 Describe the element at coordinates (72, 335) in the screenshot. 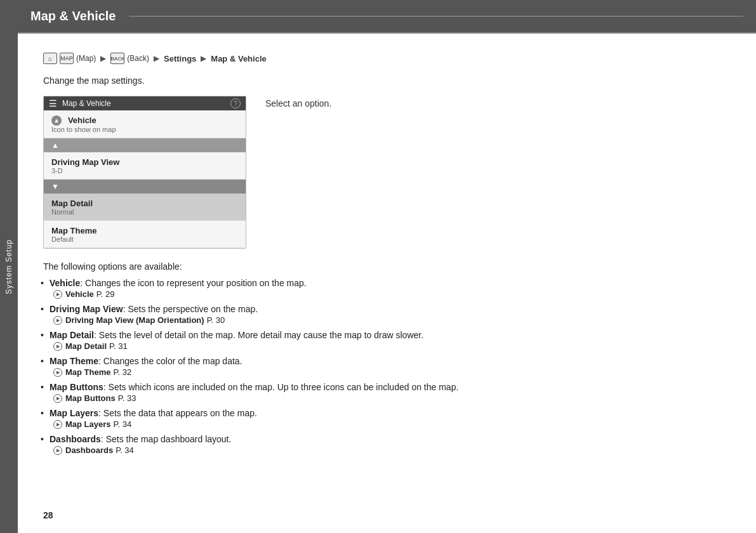

I see `option-name: Map Detail` at that location.